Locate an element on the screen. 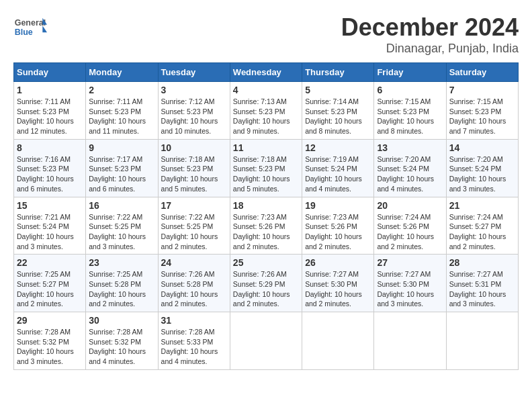 The width and height of the screenshot is (532, 411). day-number: 3 is located at coordinates (194, 90).